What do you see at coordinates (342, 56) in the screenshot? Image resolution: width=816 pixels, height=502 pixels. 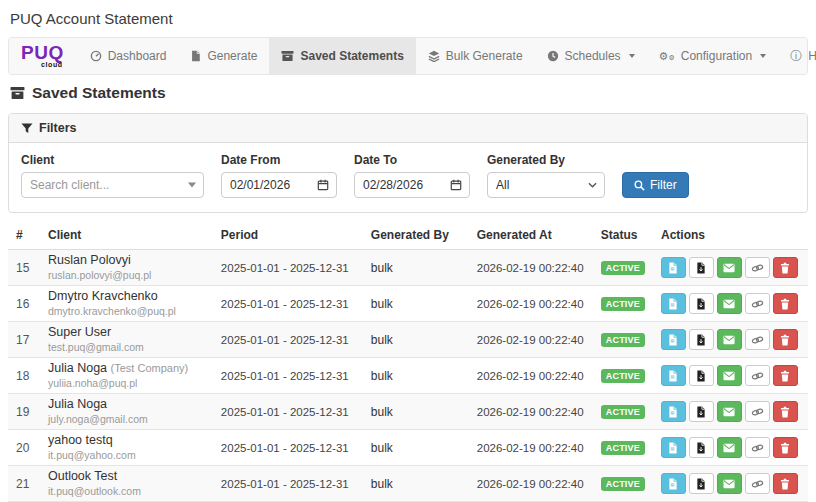 I see `nav-item-saved-statements: Saved Statements` at bounding box center [342, 56].